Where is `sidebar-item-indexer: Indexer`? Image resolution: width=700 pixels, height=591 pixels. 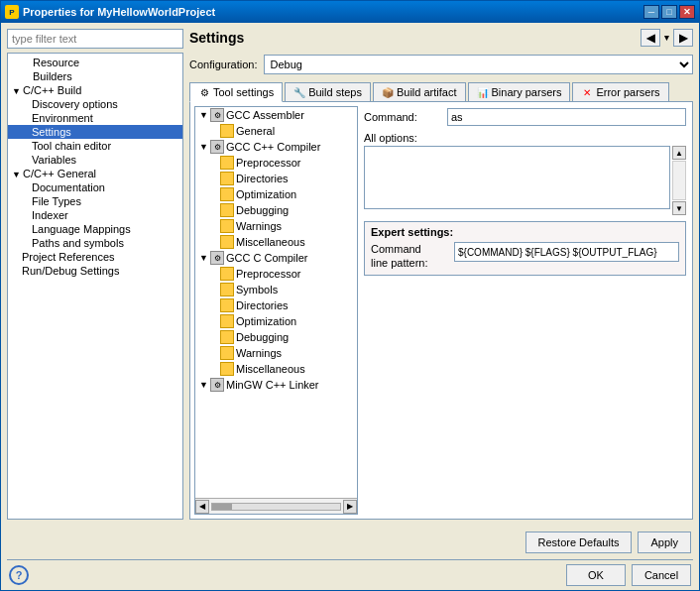
sidebar-item-indexer: Indexer is located at coordinates (95, 215).